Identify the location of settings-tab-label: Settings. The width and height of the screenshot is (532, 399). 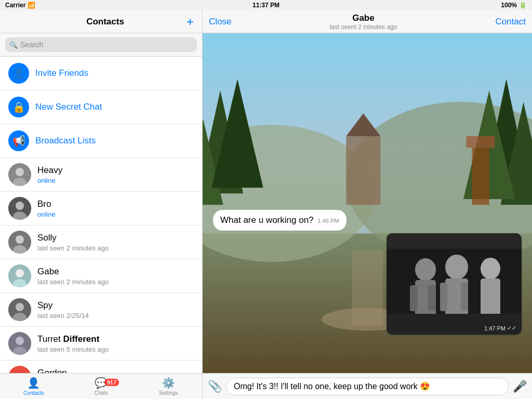
(168, 393).